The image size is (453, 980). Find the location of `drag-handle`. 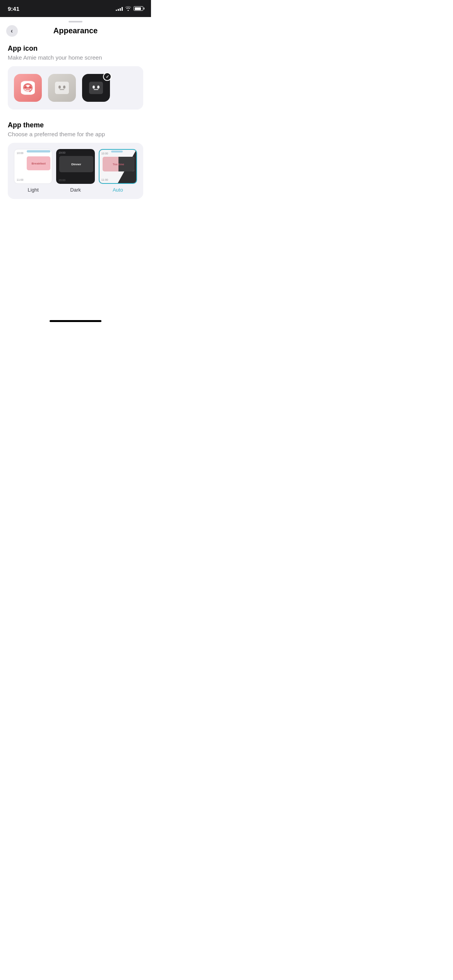

drag-handle is located at coordinates (76, 21).